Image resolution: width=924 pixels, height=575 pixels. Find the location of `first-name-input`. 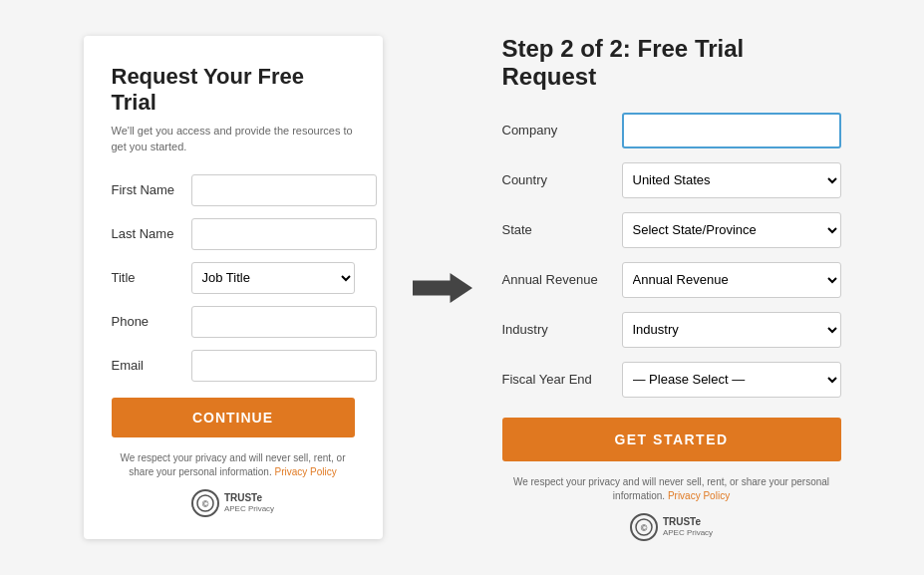

first-name-input is located at coordinates (284, 190).